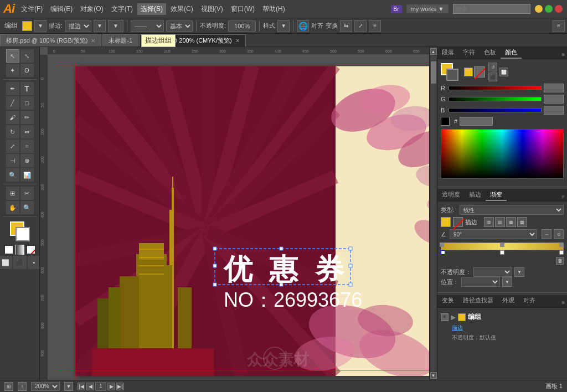 This screenshot has width=567, height=392. I want to click on tab-pathfinder: 路径查找器, so click(478, 301).